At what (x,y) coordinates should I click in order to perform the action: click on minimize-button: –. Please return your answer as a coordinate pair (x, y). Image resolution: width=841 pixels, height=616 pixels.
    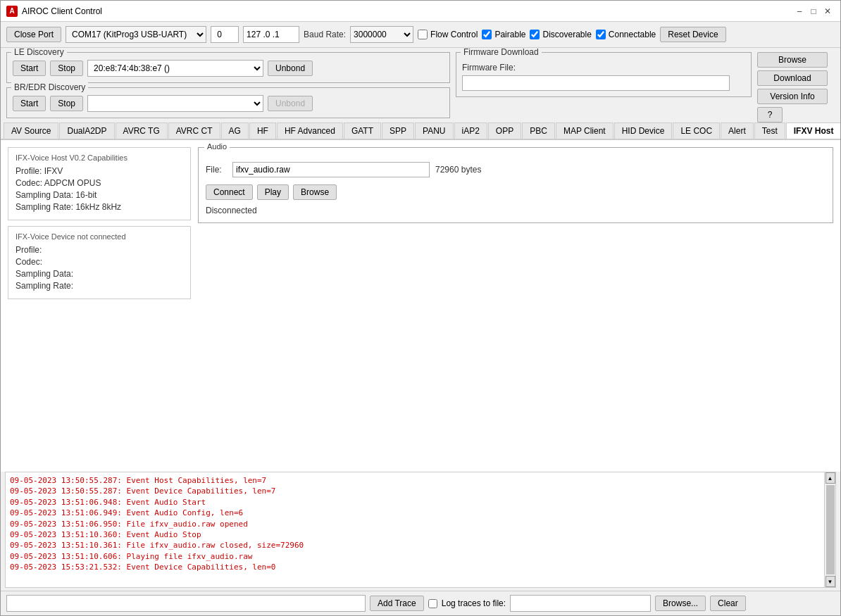
    Looking at the image, I should click on (799, 11).